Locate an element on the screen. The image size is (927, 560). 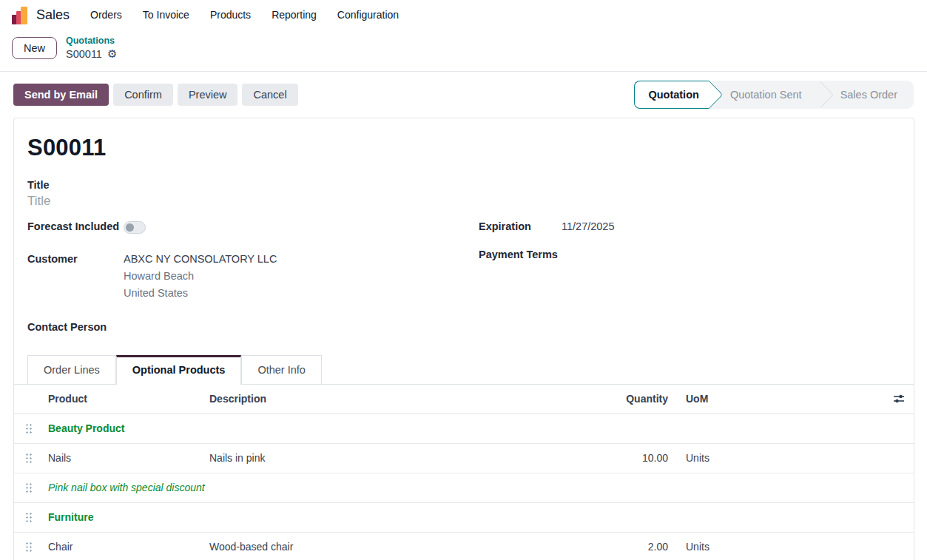
note-text: Pink nail box with special discount is located at coordinates (478, 488).